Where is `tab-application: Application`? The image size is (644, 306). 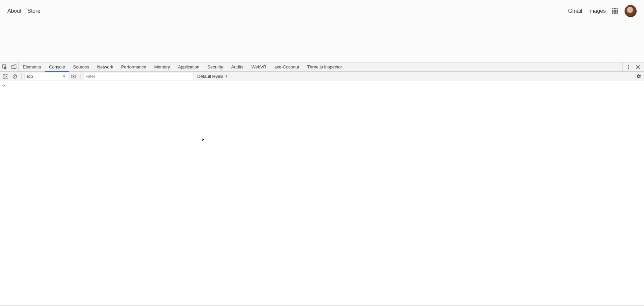
tab-application: Application is located at coordinates (189, 67).